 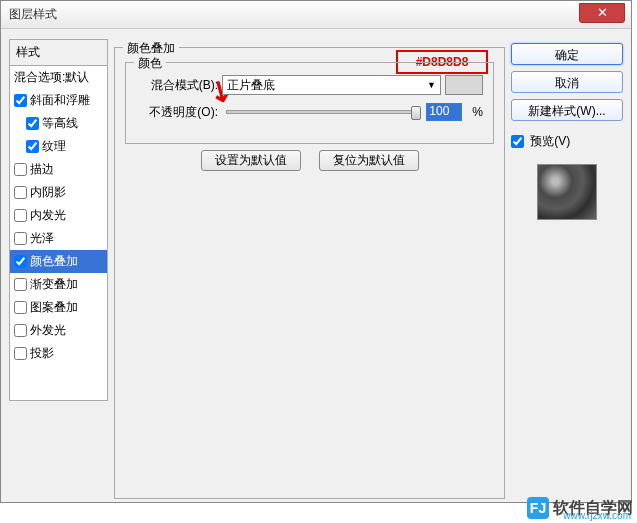 What do you see at coordinates (58, 262) in the screenshot?
I see `style-item: 颜色叠加` at bounding box center [58, 262].